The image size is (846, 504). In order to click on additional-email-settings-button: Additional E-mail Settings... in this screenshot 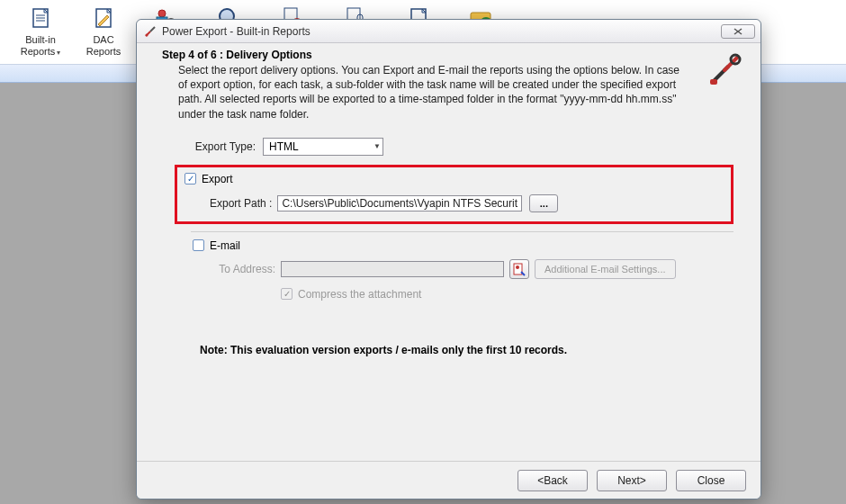, I will do `click(605, 269)`.